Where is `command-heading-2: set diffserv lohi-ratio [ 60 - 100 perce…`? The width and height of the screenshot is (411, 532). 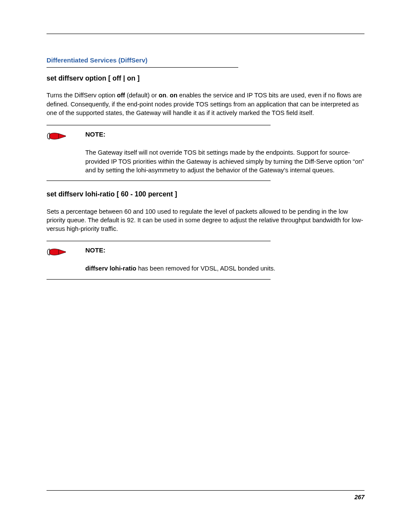
command-heading-2: set diffserv lohi-ratio [ 60 - 100 perce… is located at coordinates (206, 194).